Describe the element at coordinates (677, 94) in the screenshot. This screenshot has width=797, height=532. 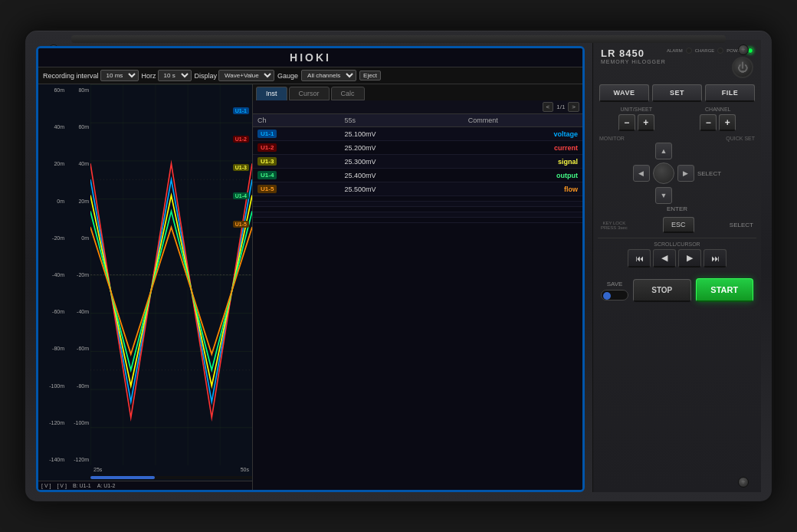
I see `set-button: SET` at that location.